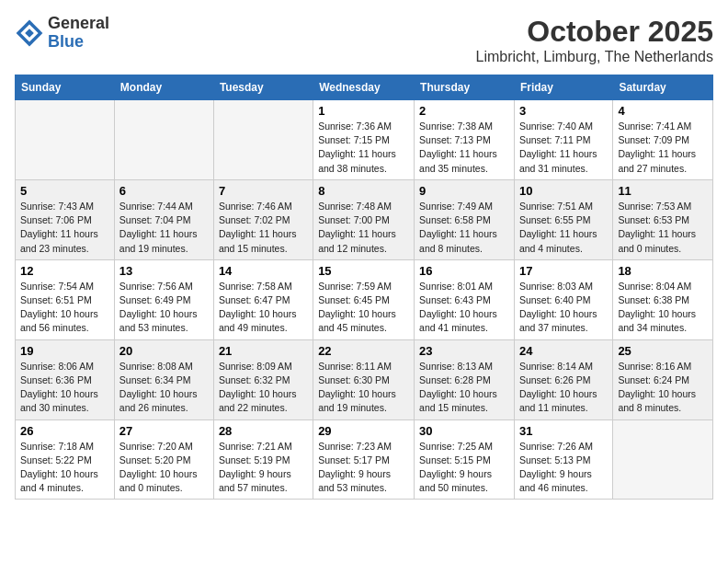  Describe the element at coordinates (563, 467) in the screenshot. I see `day-info: Sunrise: 7:26 AM Sunset: 5:13 PM Dayligh…` at that location.